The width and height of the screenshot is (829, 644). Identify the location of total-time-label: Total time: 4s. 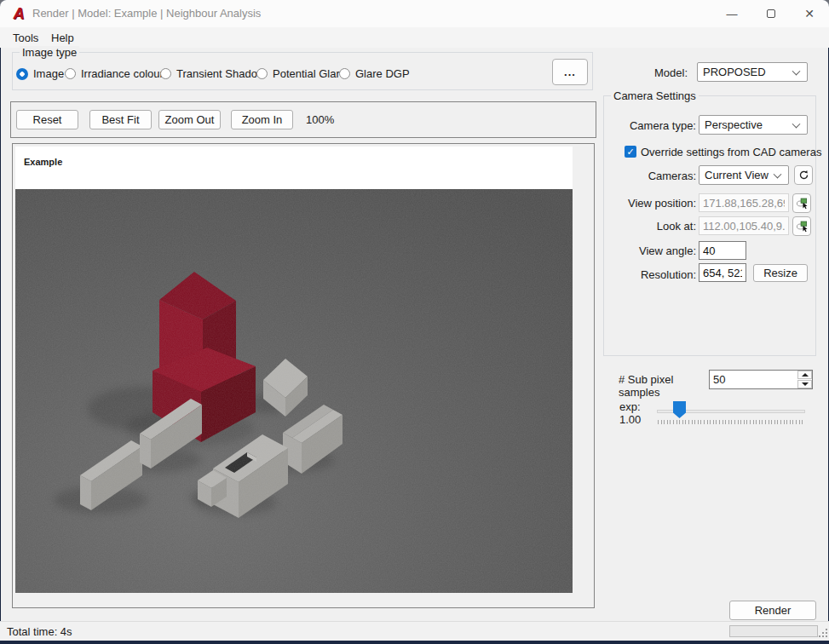
(39, 632).